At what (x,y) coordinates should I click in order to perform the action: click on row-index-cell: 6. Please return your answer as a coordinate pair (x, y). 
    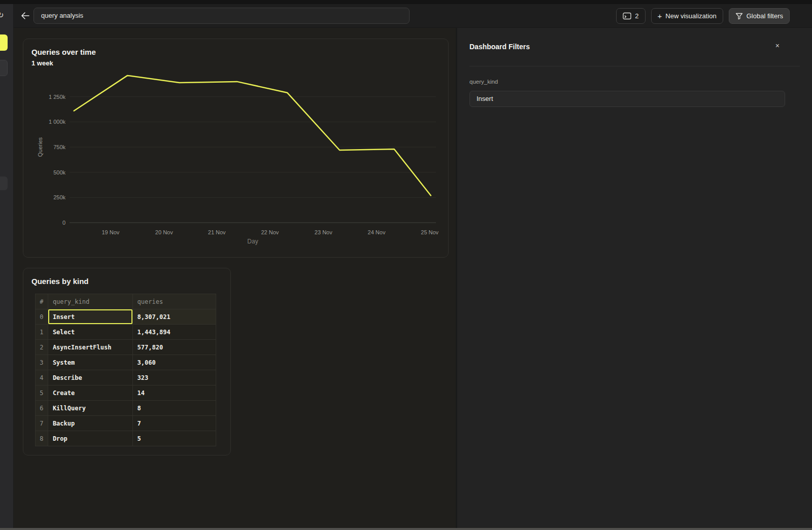
    Looking at the image, I should click on (42, 408).